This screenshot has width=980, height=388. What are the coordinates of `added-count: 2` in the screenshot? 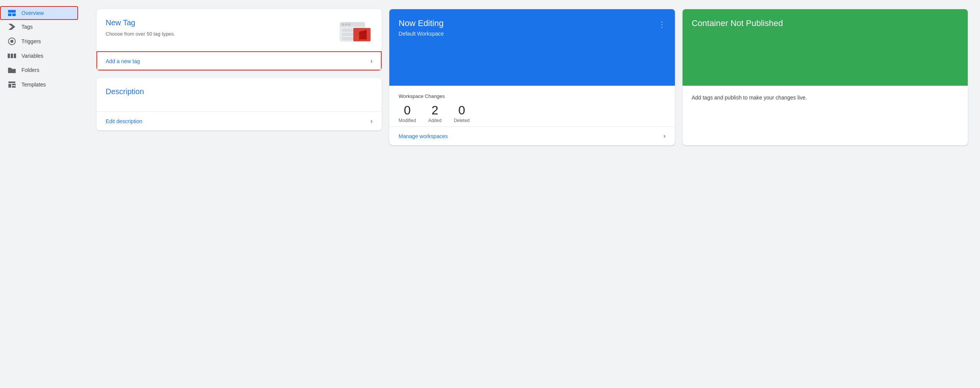 It's located at (435, 110).